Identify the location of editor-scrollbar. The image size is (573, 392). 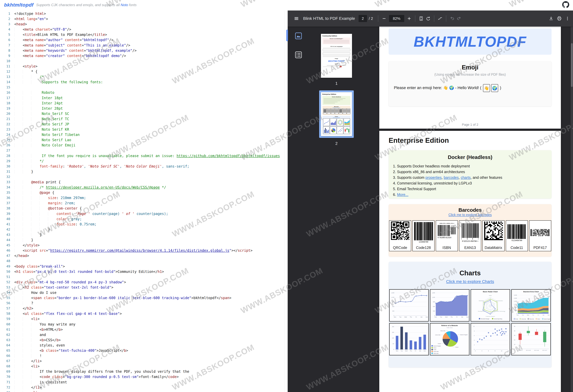
(286, 201).